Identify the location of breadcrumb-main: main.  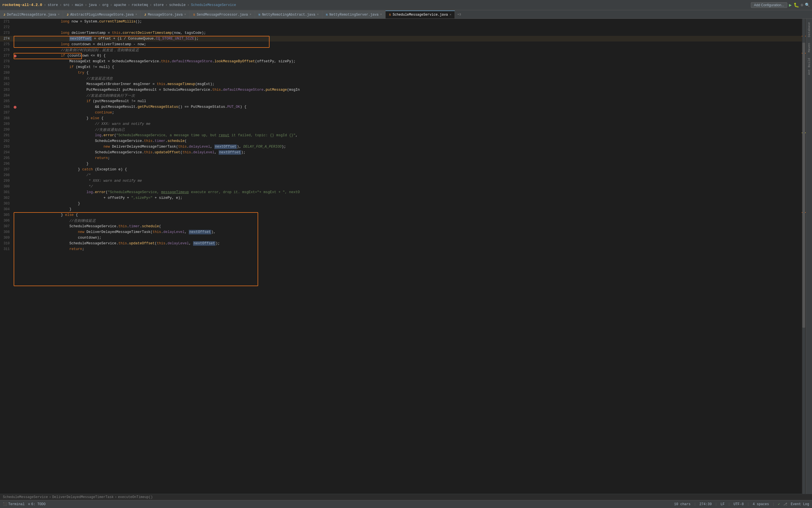
(79, 5).